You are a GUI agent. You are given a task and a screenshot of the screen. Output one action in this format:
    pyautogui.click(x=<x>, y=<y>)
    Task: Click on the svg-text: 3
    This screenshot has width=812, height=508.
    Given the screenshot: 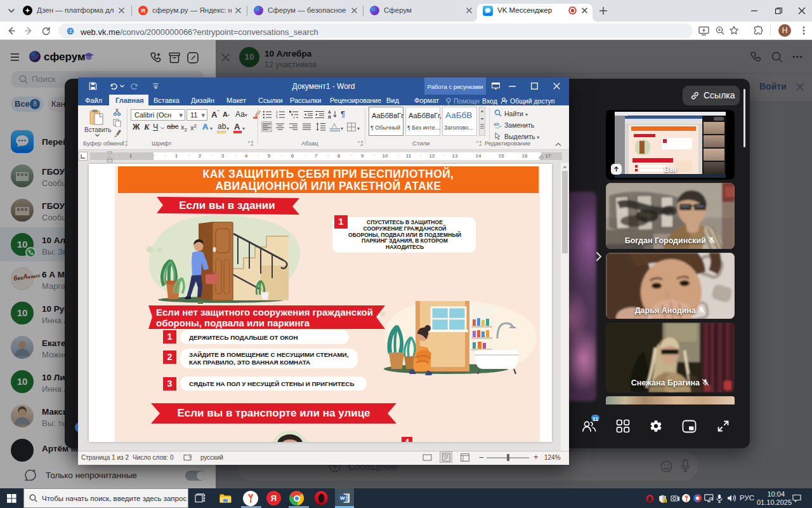 What is the action you would take?
    pyautogui.click(x=277, y=118)
    